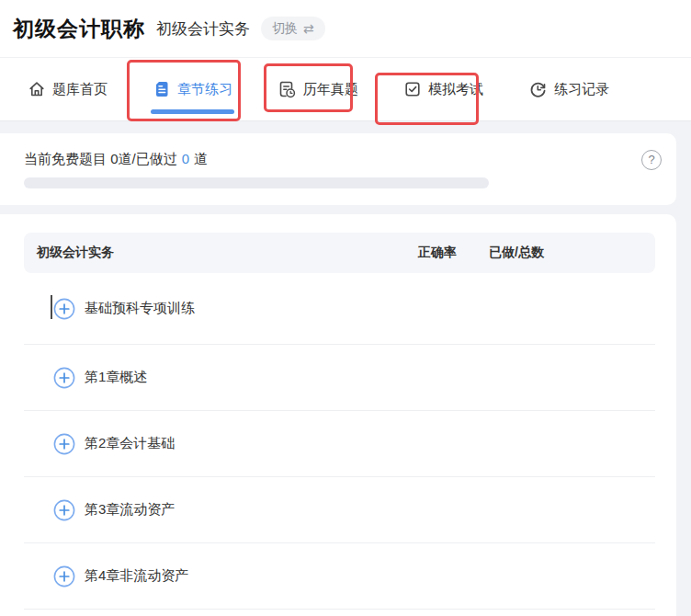 The width and height of the screenshot is (691, 616). I want to click on chapter-row: 第2章会计基础, so click(340, 444).